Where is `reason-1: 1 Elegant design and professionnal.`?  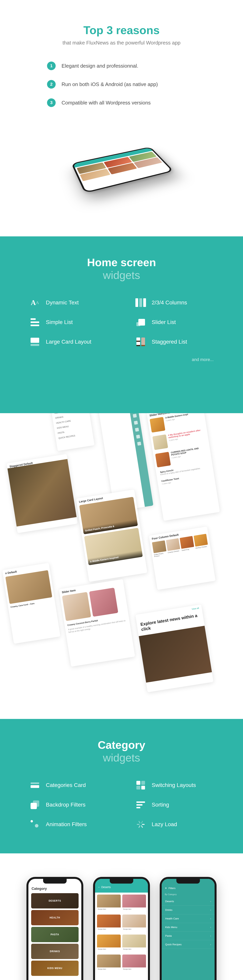
reason-1: 1 Elegant design and professionnal. is located at coordinates (122, 66).